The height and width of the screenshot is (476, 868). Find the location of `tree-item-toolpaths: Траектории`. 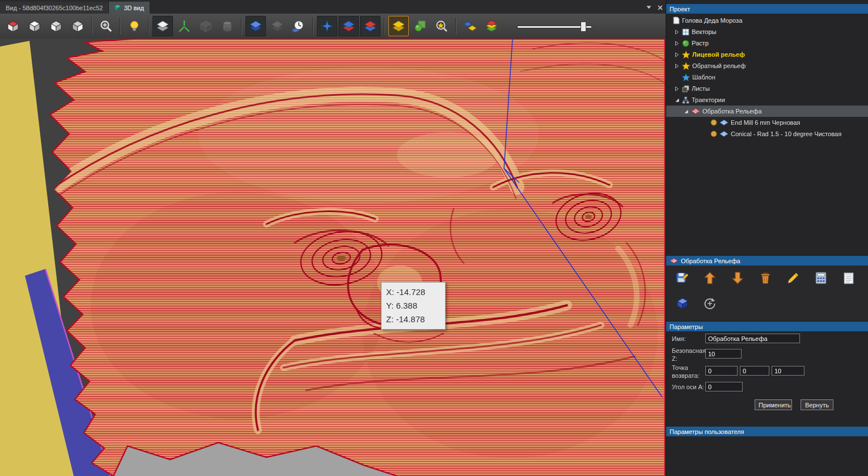

tree-item-toolpaths: Траектории is located at coordinates (767, 100).